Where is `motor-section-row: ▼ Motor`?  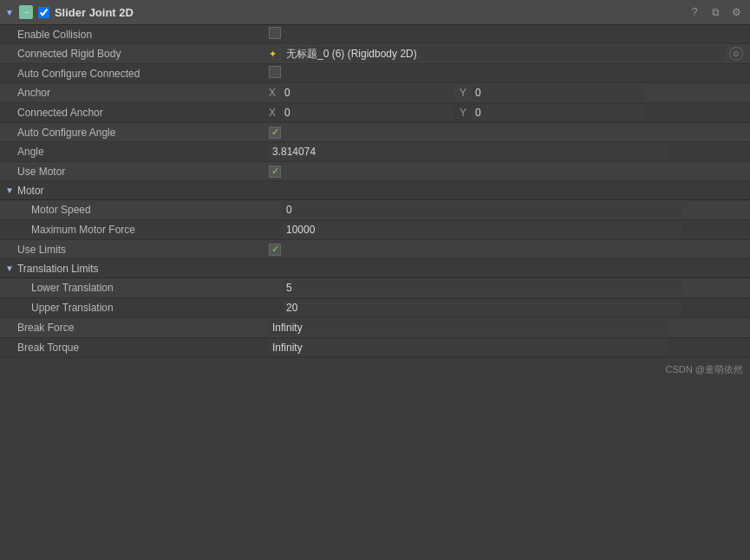 motor-section-row: ▼ Motor is located at coordinates (375, 191).